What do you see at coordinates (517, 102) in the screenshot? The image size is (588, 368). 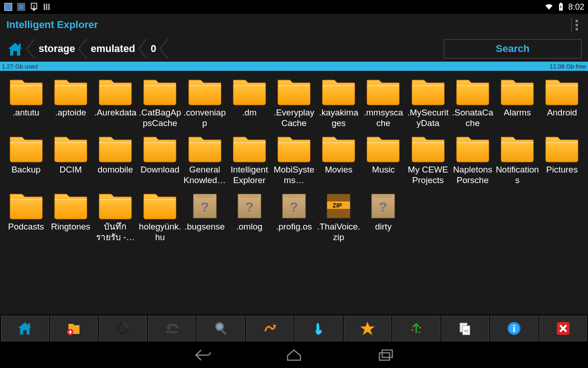 I see `file-item: Alarms` at bounding box center [517, 102].